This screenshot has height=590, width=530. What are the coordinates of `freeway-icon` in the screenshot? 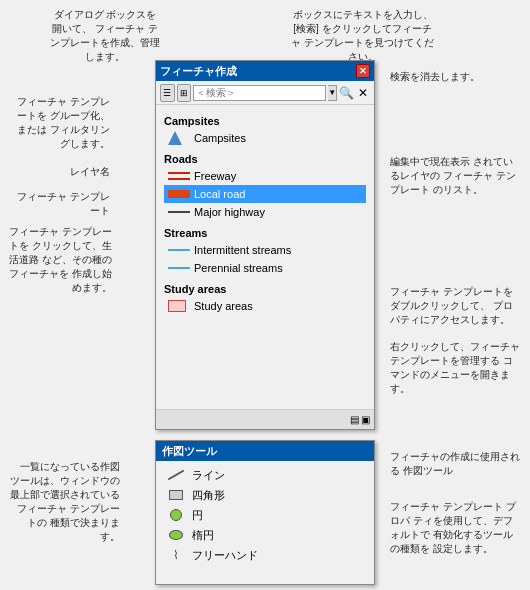 It's located at (179, 176).